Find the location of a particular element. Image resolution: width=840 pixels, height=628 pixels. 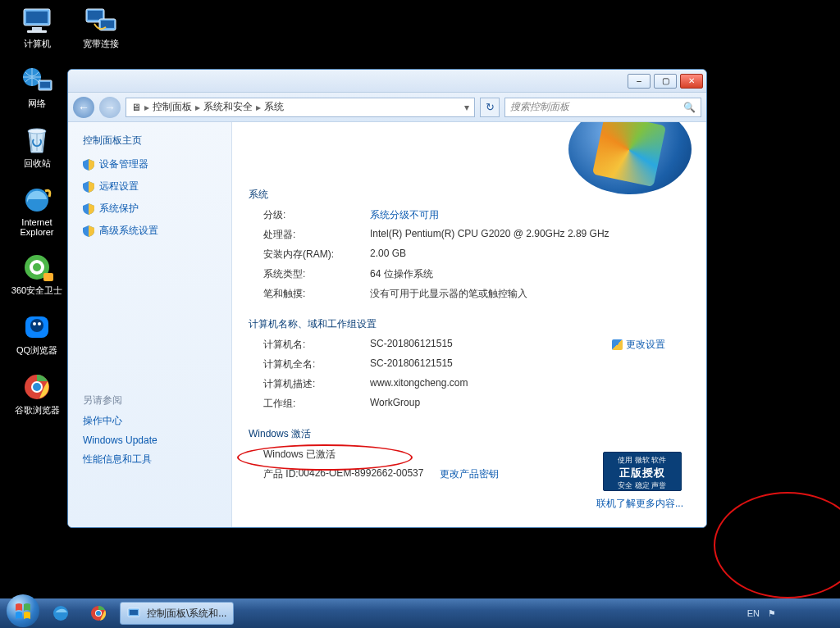

system-tray: EN ⚑ is located at coordinates (791, 613).